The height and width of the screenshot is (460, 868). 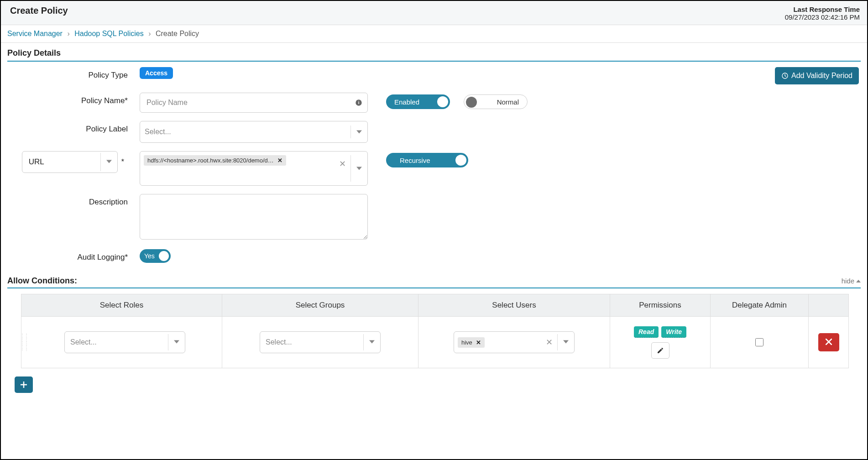 What do you see at coordinates (150, 256) in the screenshot?
I see `audit-toggle-label: Yes` at bounding box center [150, 256].